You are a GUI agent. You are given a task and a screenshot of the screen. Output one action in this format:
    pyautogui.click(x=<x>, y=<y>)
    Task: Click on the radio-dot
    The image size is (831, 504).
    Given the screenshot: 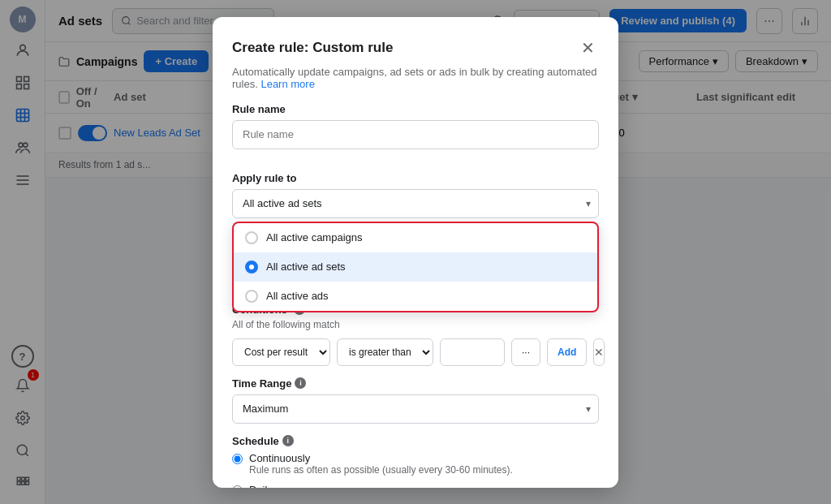 What is the action you would take?
    pyautogui.click(x=252, y=267)
    